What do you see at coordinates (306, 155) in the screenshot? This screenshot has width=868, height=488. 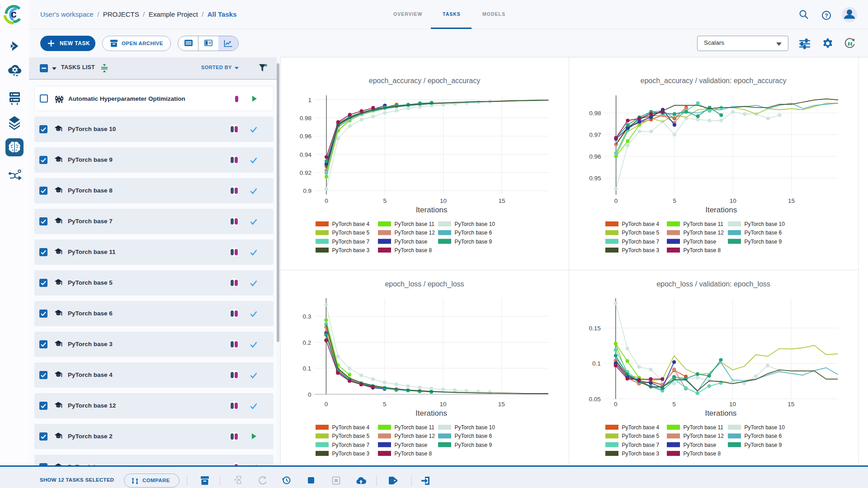 I see `svg-text: 0.94` at bounding box center [306, 155].